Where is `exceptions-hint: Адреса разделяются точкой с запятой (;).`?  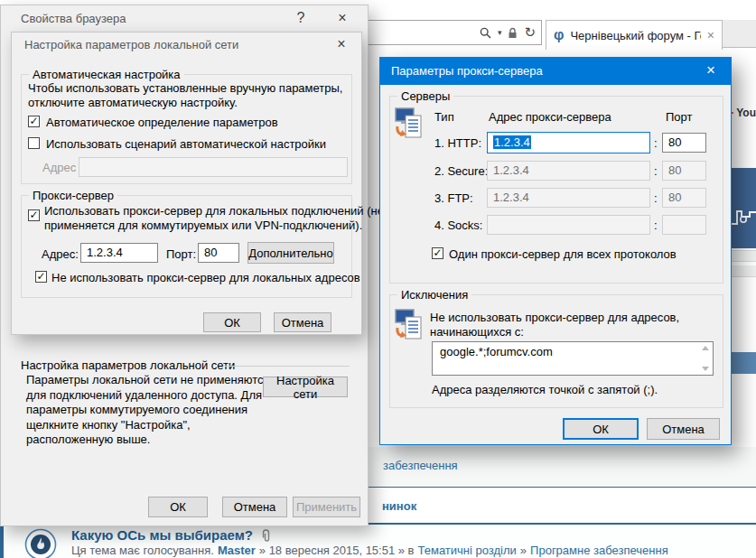
exceptions-hint: Адреса разделяются точкой с запятой (;). is located at coordinates (545, 390).